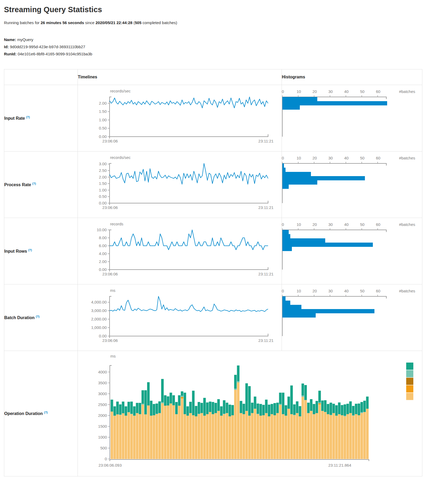 This screenshot has height=482, width=448. Describe the element at coordinates (48, 47) in the screenshot. I see `query-id-value: 9d0dd219-995d-423e-b97d-36931110bb27` at that location.